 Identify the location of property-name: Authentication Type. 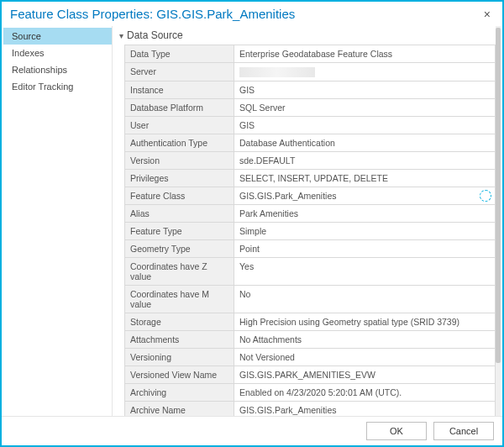
(180, 143).